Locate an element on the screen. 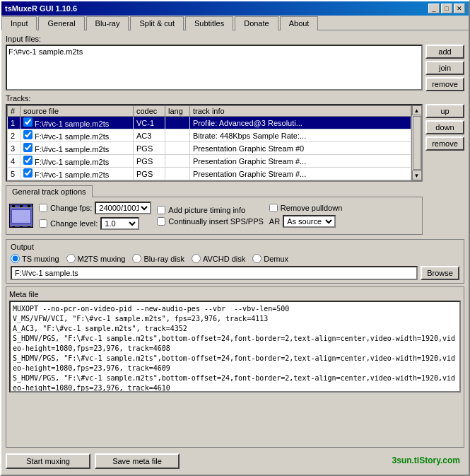 This screenshot has width=470, height=476. maximize-button: □ is located at coordinates (447, 8).